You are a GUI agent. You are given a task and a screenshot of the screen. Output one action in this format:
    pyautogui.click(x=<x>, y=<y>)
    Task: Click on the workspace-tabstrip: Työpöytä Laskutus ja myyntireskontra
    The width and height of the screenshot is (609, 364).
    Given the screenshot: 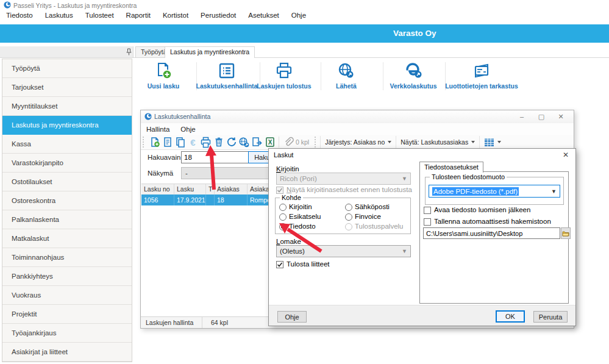 What is the action you would take?
    pyautogui.click(x=305, y=52)
    